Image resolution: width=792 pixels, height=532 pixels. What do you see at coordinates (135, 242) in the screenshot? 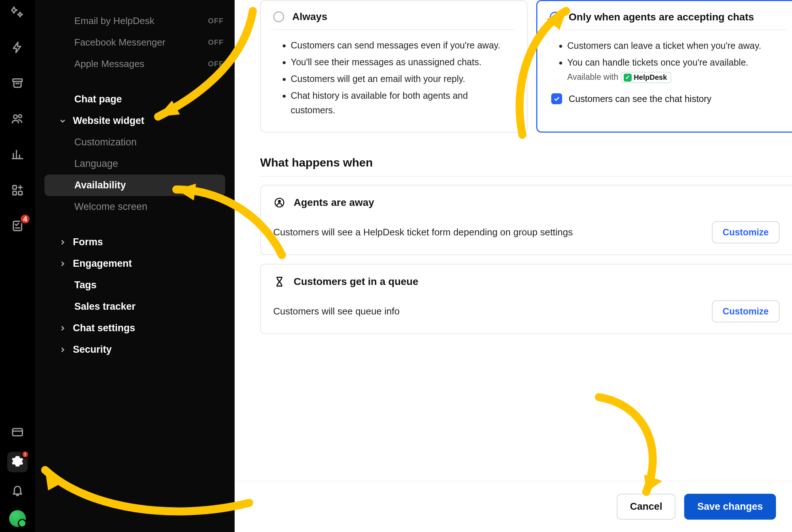
I see `sidebar-item-forms: Forms` at bounding box center [135, 242].